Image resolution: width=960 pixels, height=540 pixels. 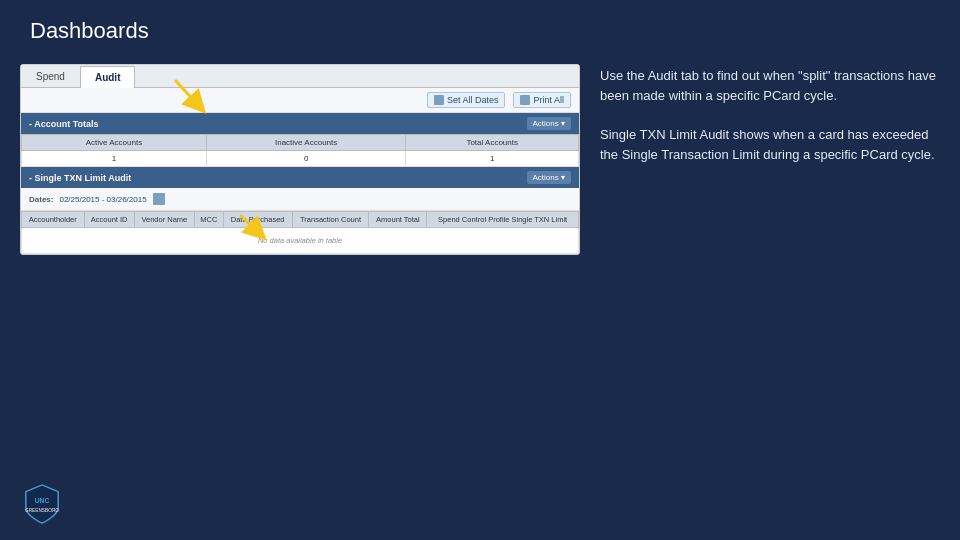 I want to click on dates-label: Dates:, so click(x=41, y=200).